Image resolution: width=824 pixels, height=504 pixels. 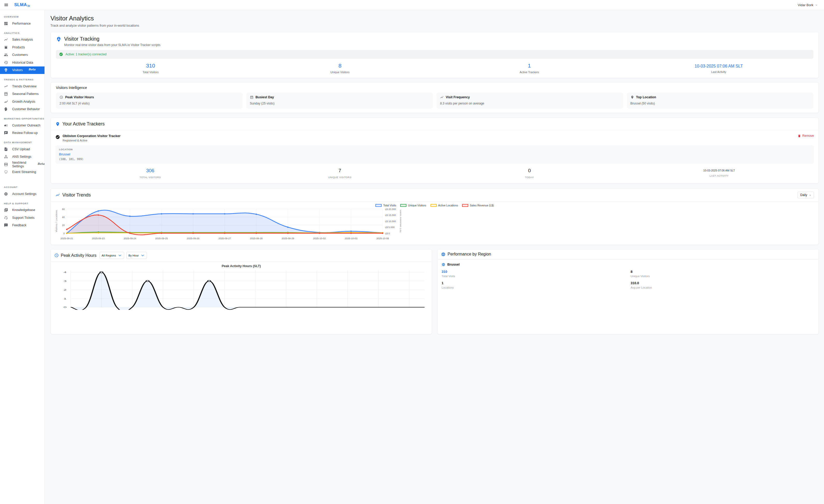 What do you see at coordinates (22, 94) in the screenshot?
I see `sidebar-item-seasonal-patterns: Seasonal Patterns` at bounding box center [22, 94].